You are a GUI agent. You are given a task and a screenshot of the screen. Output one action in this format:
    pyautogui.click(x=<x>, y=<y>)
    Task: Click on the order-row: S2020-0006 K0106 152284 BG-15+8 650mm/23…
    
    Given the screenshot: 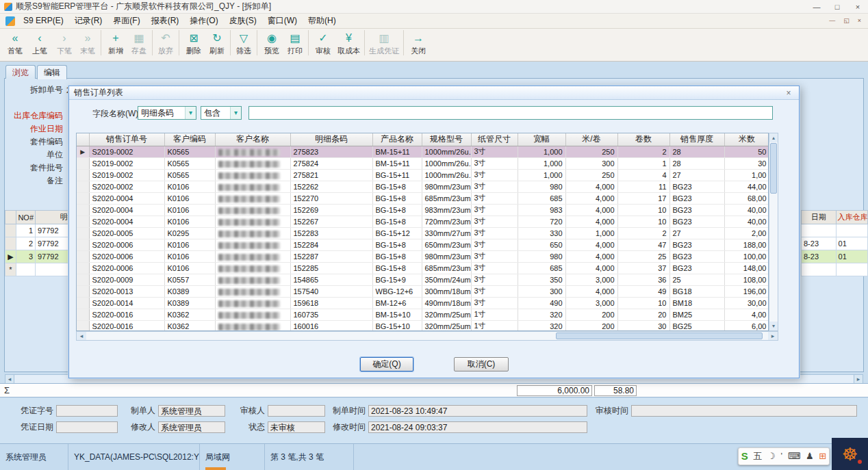 What is the action you would take?
    pyautogui.click(x=423, y=245)
    